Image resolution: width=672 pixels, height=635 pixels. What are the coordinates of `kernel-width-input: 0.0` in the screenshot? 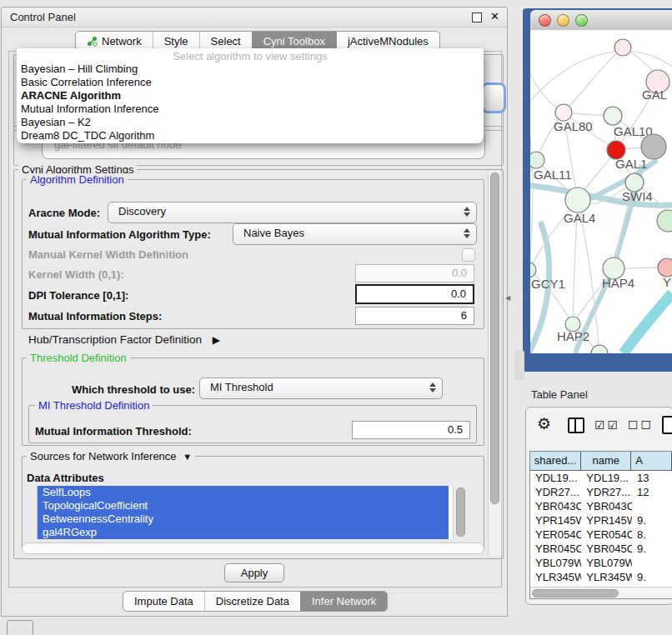 It's located at (415, 273).